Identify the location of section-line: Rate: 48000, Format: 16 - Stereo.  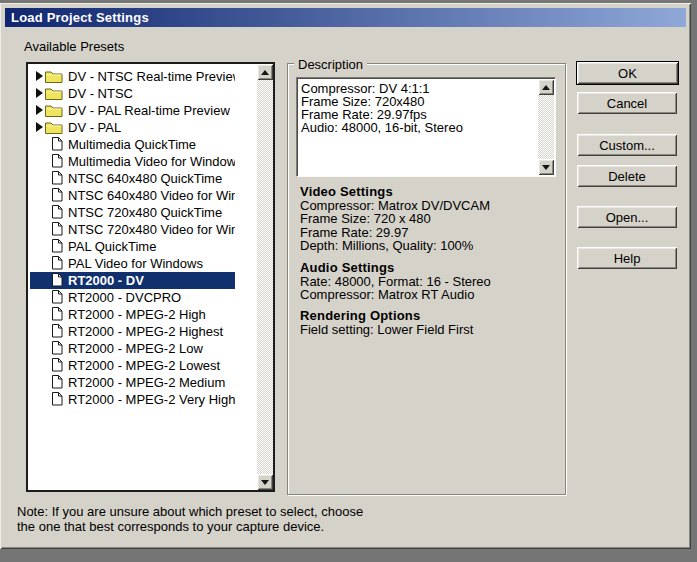
(429, 282).